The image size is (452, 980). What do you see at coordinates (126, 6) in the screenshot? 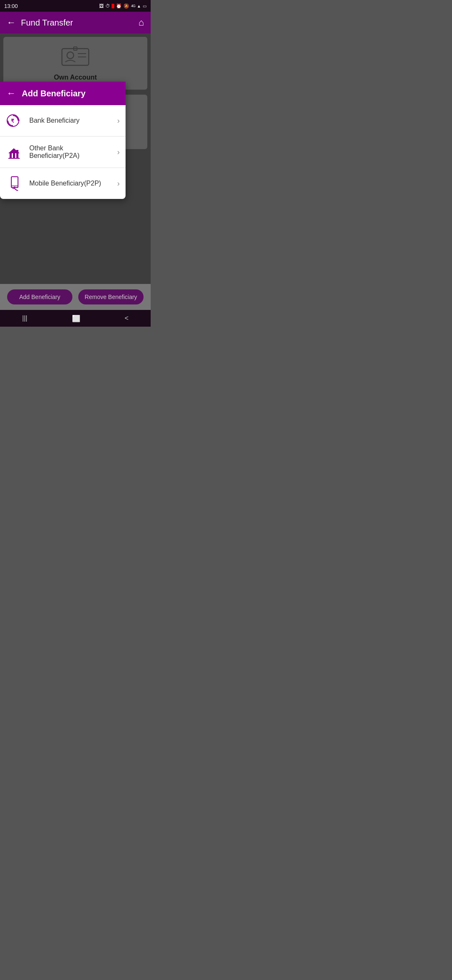
I see `mute-icon: 🔕` at bounding box center [126, 6].